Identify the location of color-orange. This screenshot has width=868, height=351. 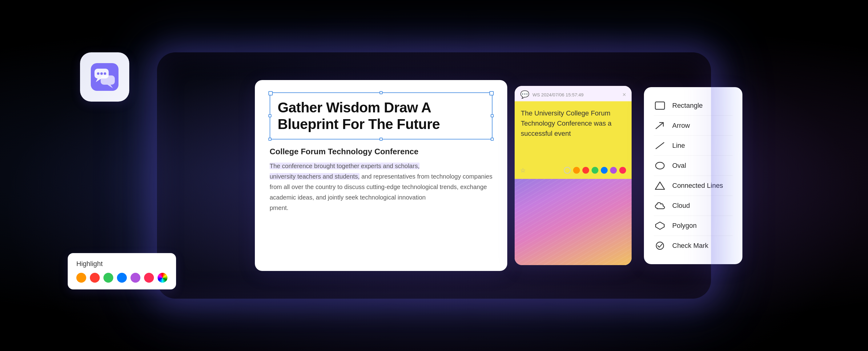
(82, 278).